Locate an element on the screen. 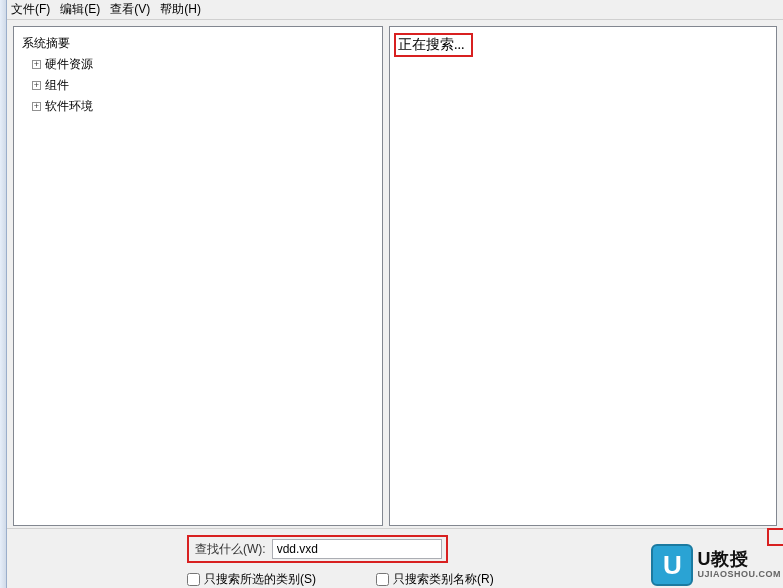  checkbox-names-only: 只搜索类别名称(R) is located at coordinates (435, 580).